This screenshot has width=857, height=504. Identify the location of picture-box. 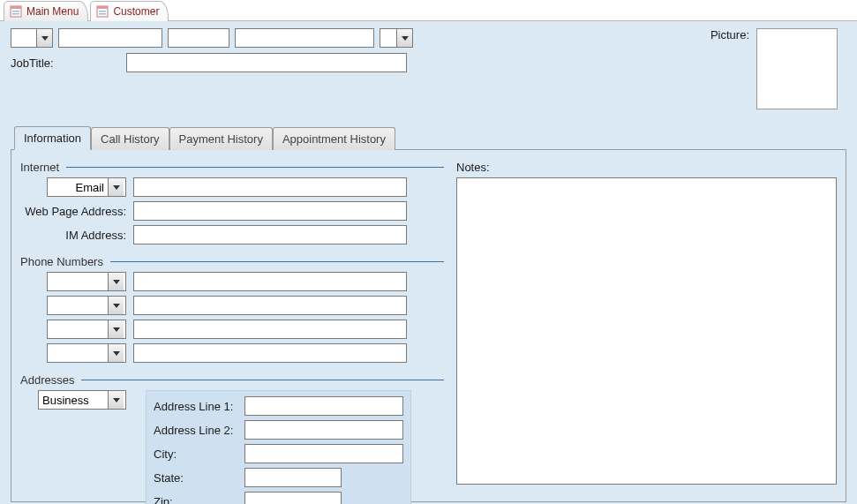
(797, 69).